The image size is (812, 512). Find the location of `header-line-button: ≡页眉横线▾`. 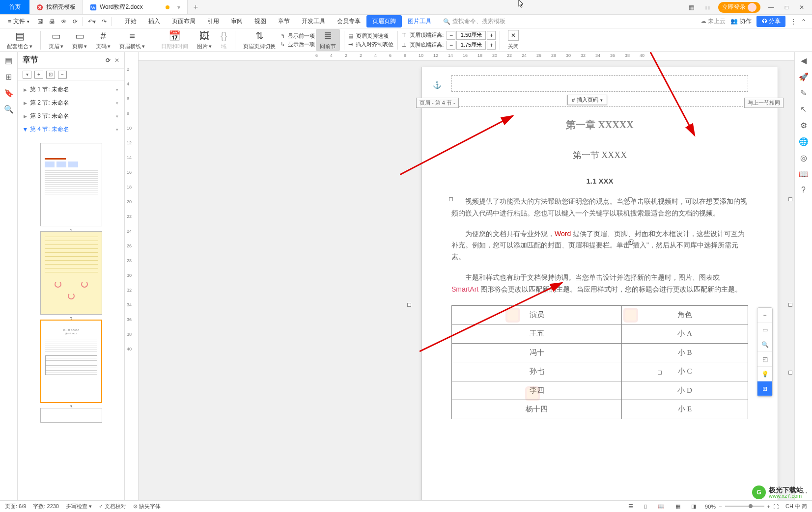

header-line-button: ≡页眉横线▾ is located at coordinates (132, 40).